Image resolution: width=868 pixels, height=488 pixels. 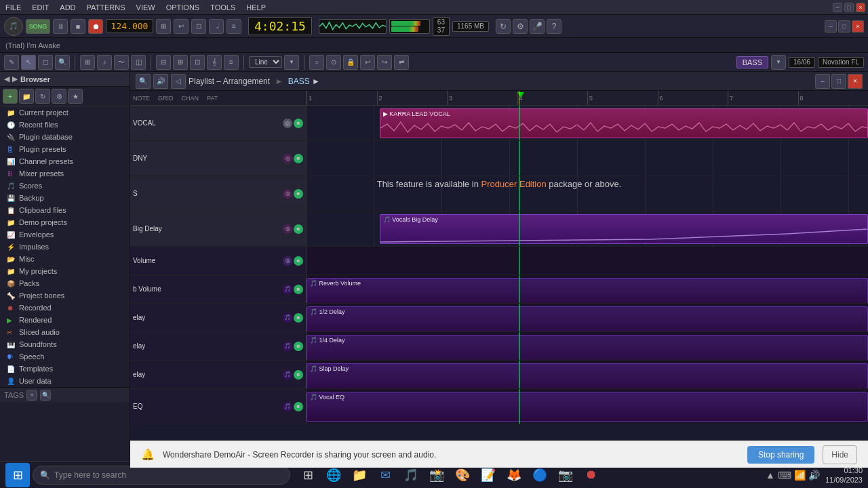 What do you see at coordinates (298, 289) in the screenshot?
I see `track-active-rbvol: ■` at bounding box center [298, 289].